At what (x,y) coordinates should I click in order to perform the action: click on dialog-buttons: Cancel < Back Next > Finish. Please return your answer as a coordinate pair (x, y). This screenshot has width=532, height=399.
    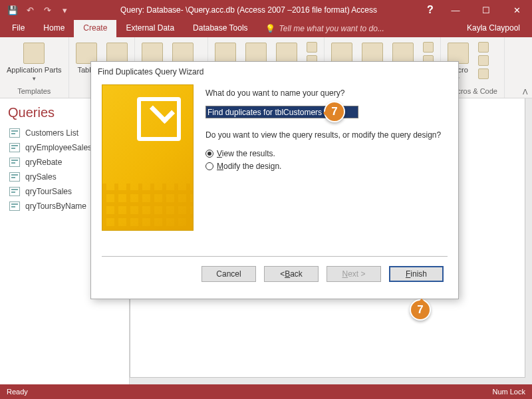
    Looking at the image, I should click on (275, 269).